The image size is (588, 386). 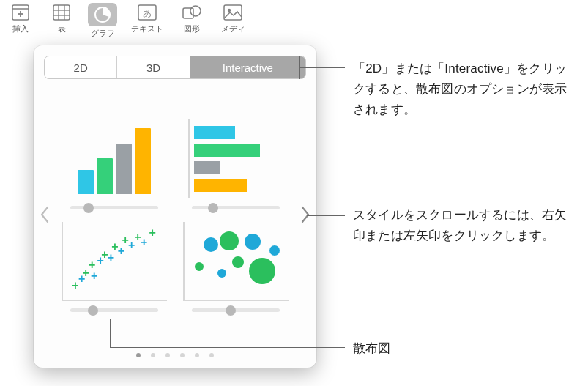 What do you see at coordinates (114, 266) in the screenshot?
I see `interactive-scatter-chart: + + + + + + + + + + + + + + +` at bounding box center [114, 266].